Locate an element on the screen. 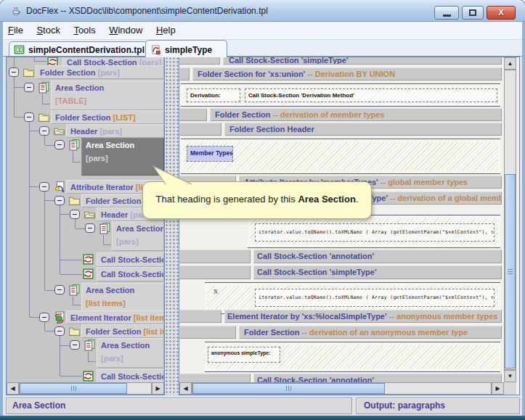  template-control-box: Derivation: is located at coordinates (213, 96).